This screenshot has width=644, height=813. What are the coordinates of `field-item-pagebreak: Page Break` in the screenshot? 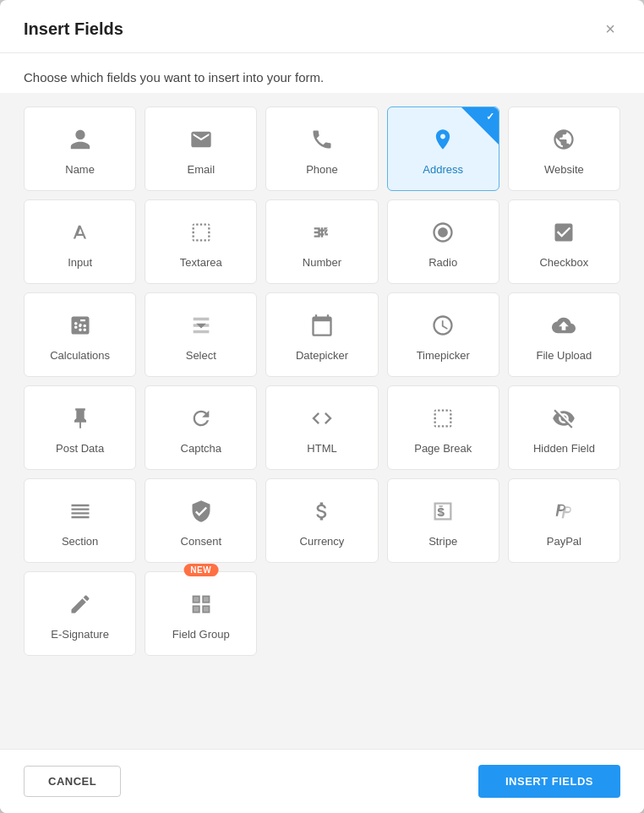 It's located at (443, 428).